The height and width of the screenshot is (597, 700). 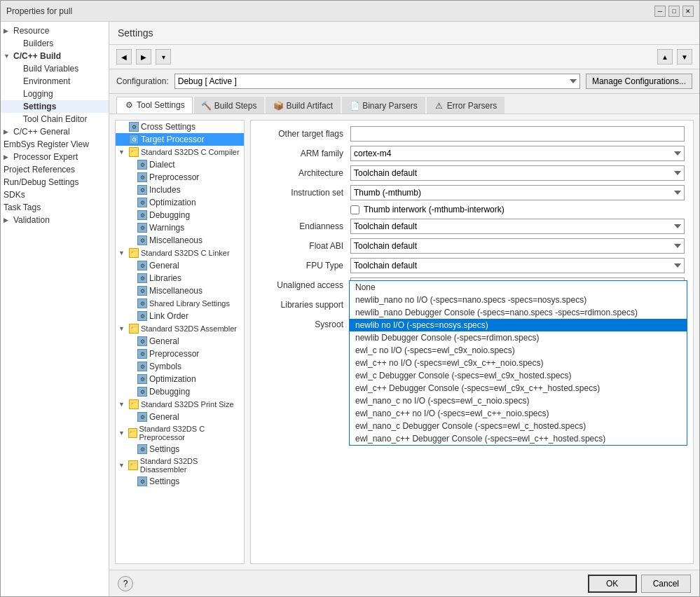 I want to click on dropdown-item-newlib-nano-dbg: newlib_nano Debugger Console (-specs=nan…, so click(x=519, y=313).